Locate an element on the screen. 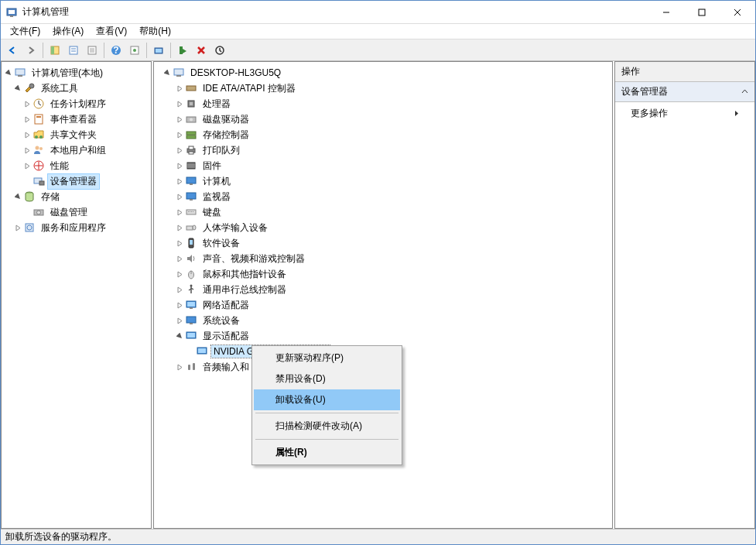 Image resolution: width=756 pixels, height=545 pixels. menu-action: 操作(A) is located at coordinates (68, 31).